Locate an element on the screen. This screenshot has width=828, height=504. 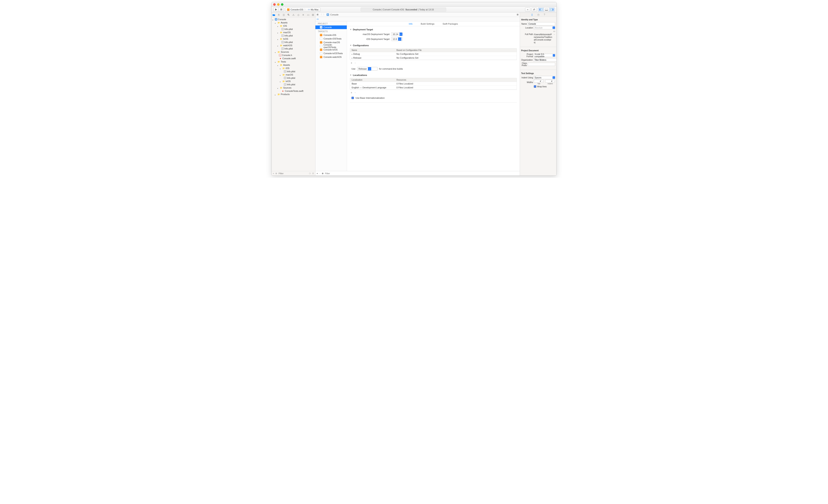
stop-button is located at coordinates (281, 9).